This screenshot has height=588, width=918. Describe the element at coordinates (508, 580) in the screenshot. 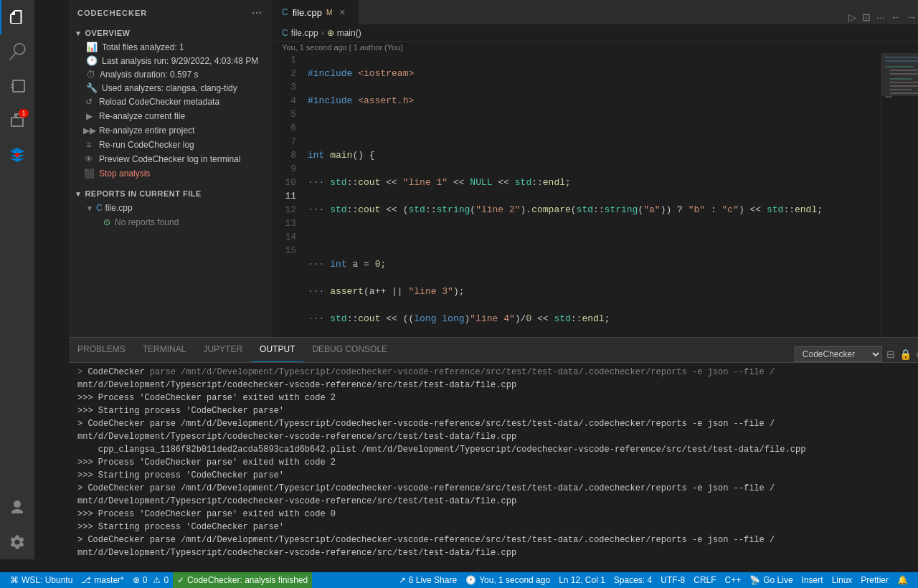

I see `status-git-sync: 🕐 You, 1 second ago` at that location.